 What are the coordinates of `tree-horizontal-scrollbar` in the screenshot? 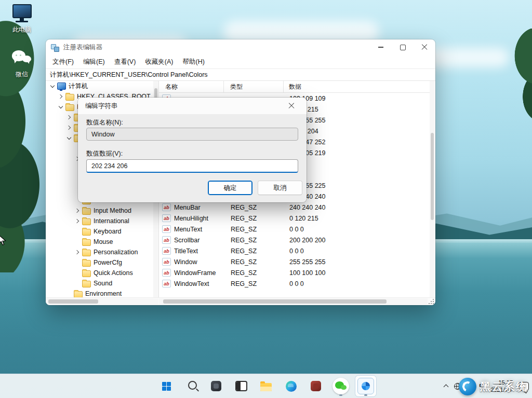 It's located at (102, 301).